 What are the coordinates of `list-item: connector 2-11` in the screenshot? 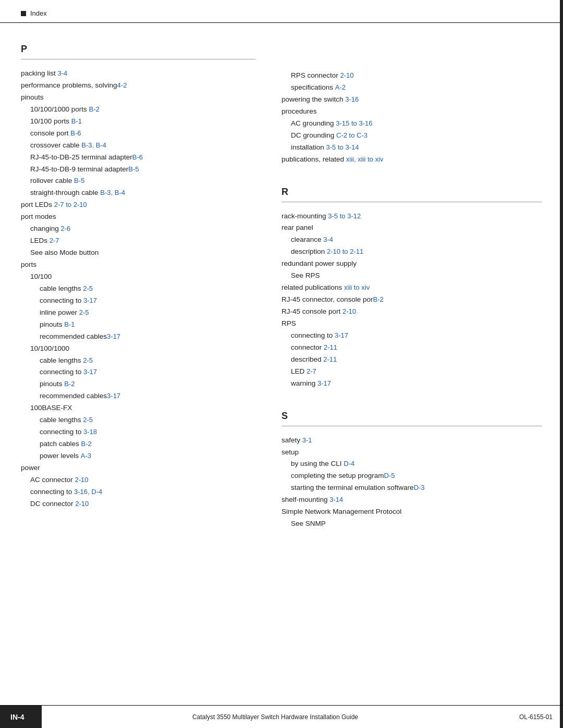 It's located at (417, 348).